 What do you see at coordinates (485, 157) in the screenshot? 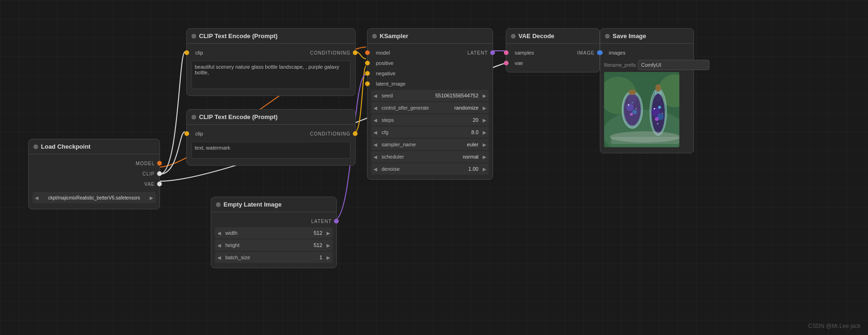
I see `scheduler-next-arrow: ▶` at bounding box center [485, 157].